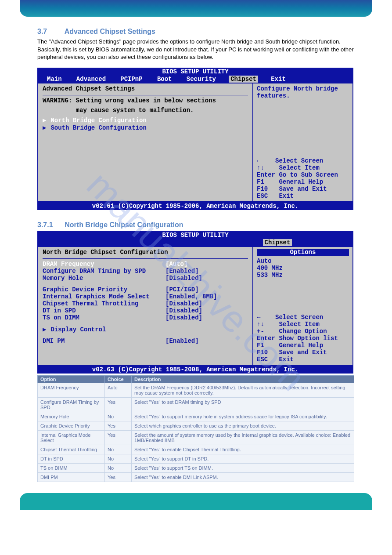  Describe the element at coordinates (145, 297) in the screenshot. I see `bios-setting-row: Internal Graphics Mode Select[Enabled, 8…` at that location.